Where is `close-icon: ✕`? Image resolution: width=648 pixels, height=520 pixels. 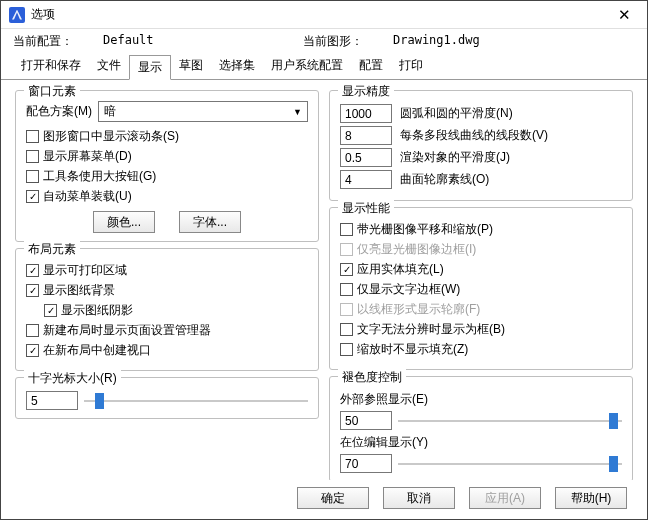
close-icon: ✕ is located at coordinates (624, 15).